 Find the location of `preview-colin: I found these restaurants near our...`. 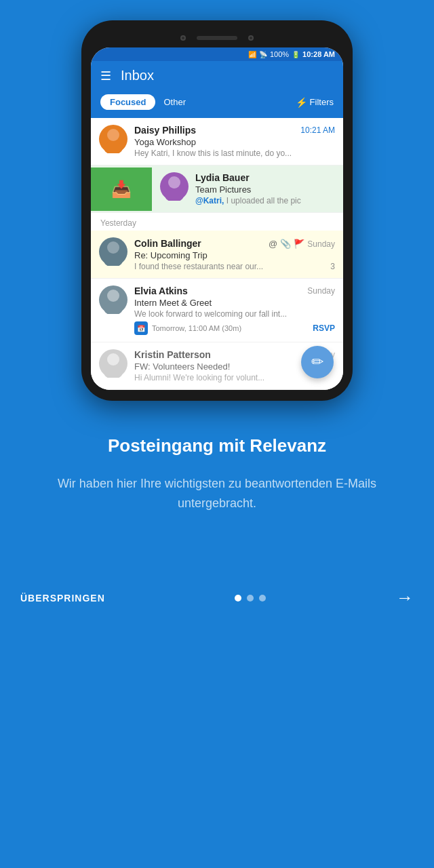

preview-colin: I found these restaurants near our... is located at coordinates (199, 267).